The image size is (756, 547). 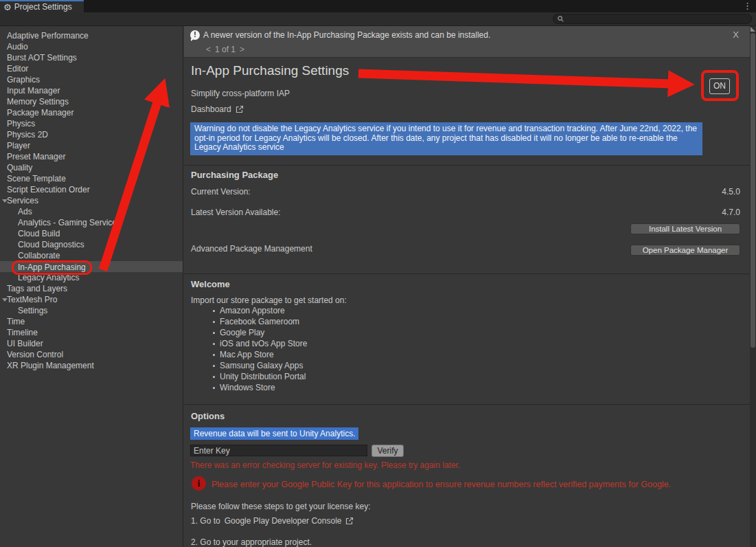 I want to click on sidebar-item-in-app-purchasing: In-App Purchasing, so click(x=91, y=267).